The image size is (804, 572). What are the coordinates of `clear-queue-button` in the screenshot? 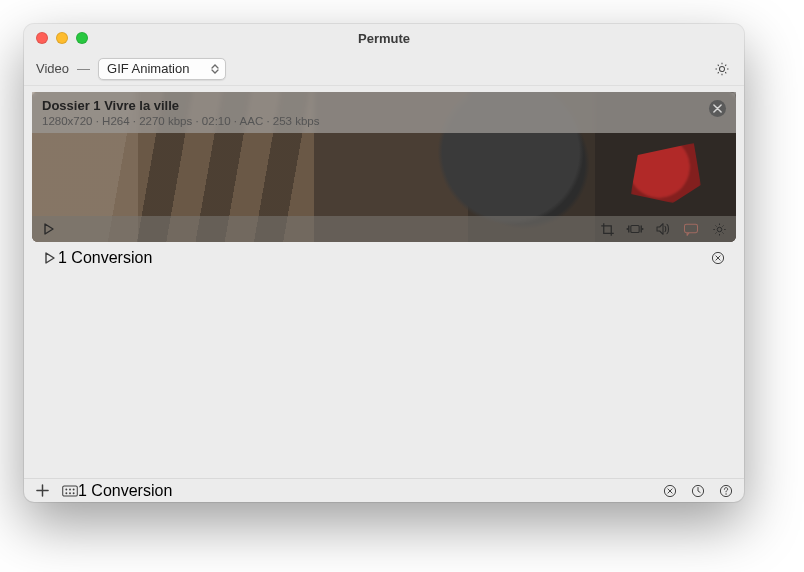 It's located at (718, 258).